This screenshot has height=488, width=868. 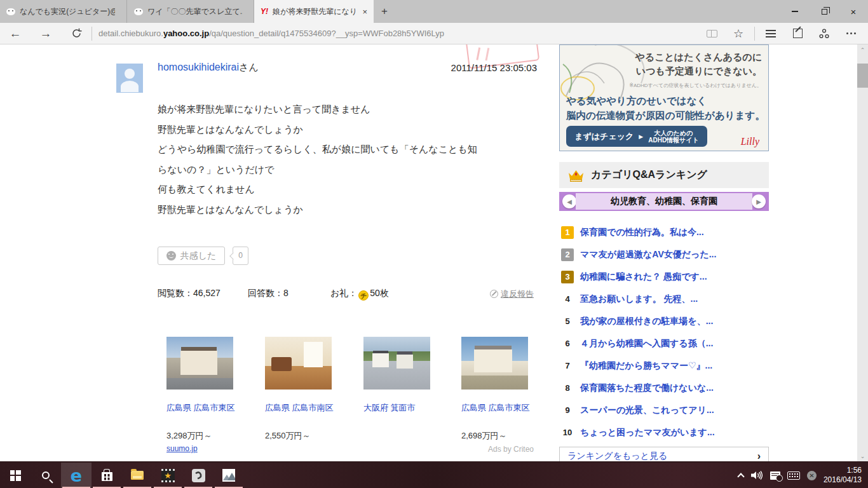 What do you see at coordinates (191, 11) in the screenshot?
I see `browser-tab-2: ワイ「〇〇先輩でスレ立て...っと.` at bounding box center [191, 11].